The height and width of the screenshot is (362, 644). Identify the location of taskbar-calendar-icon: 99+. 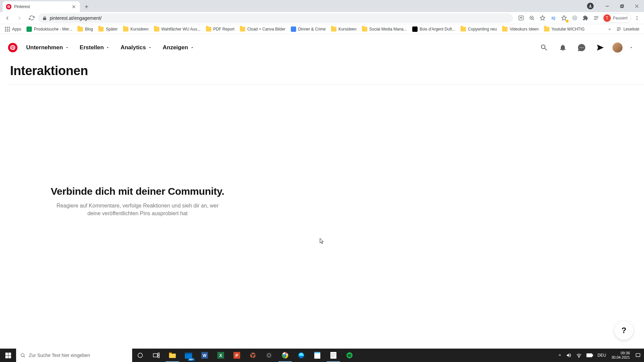
(189, 355).